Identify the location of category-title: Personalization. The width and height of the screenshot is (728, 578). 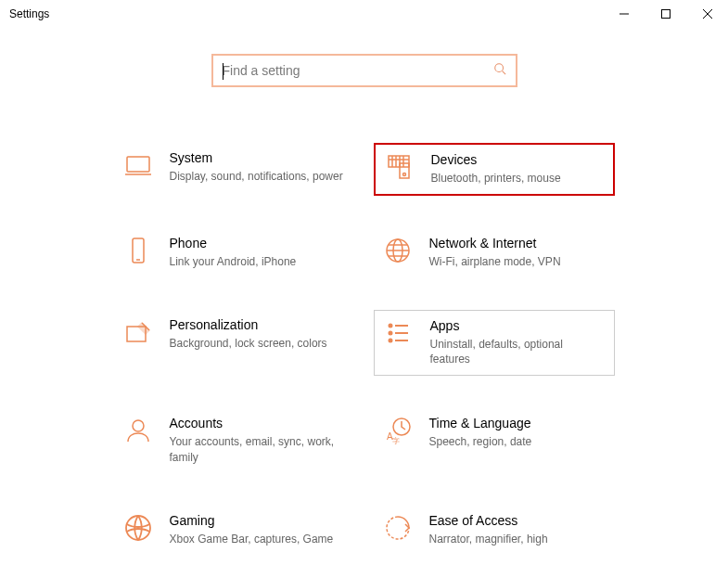
(258, 325).